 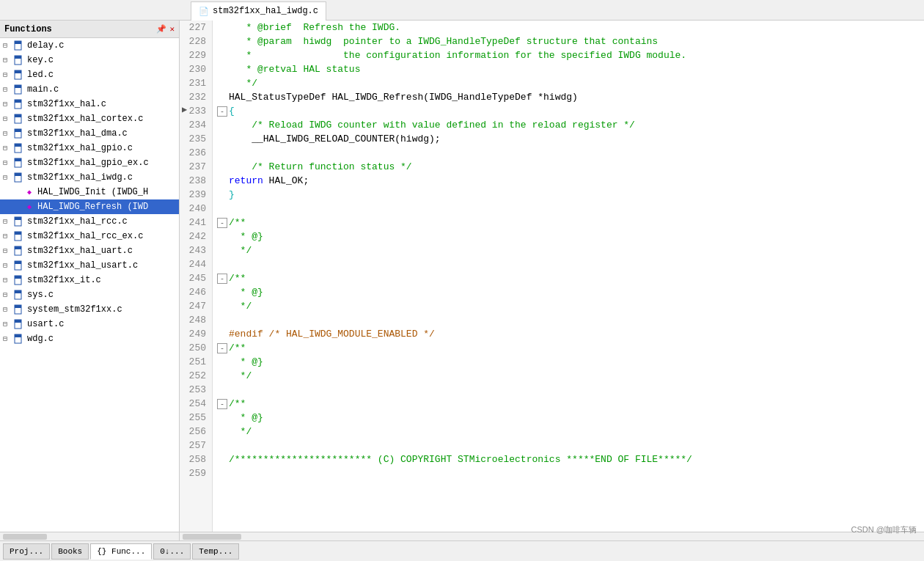 What do you see at coordinates (196, 139) in the screenshot?
I see `line-number: 235` at bounding box center [196, 139].